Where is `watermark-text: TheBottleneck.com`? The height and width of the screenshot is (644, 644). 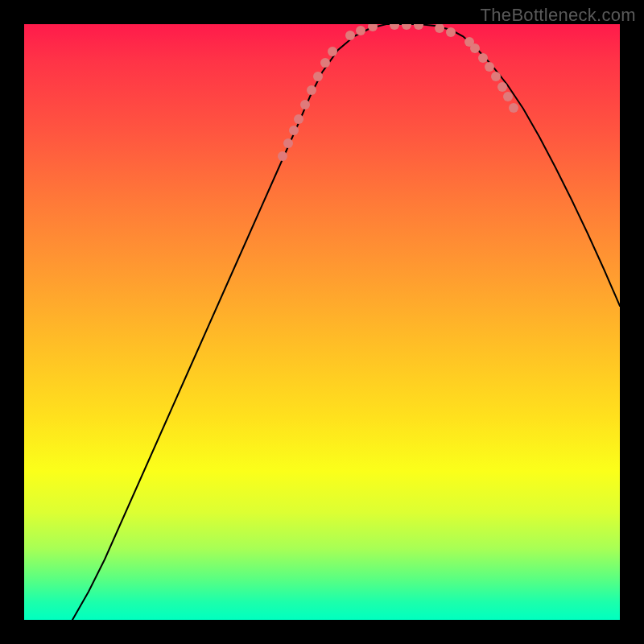
watermark-text: TheBottleneck.com is located at coordinates (559, 15).